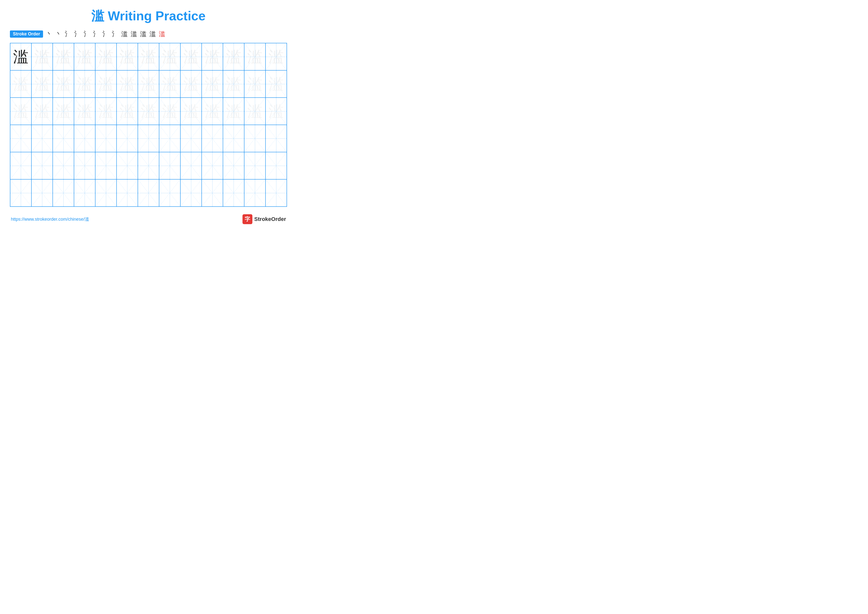 This screenshot has width=868, height=614. Describe the element at coordinates (264, 219) in the screenshot. I see `footer-brand: 字 StrokeOrder` at that location.